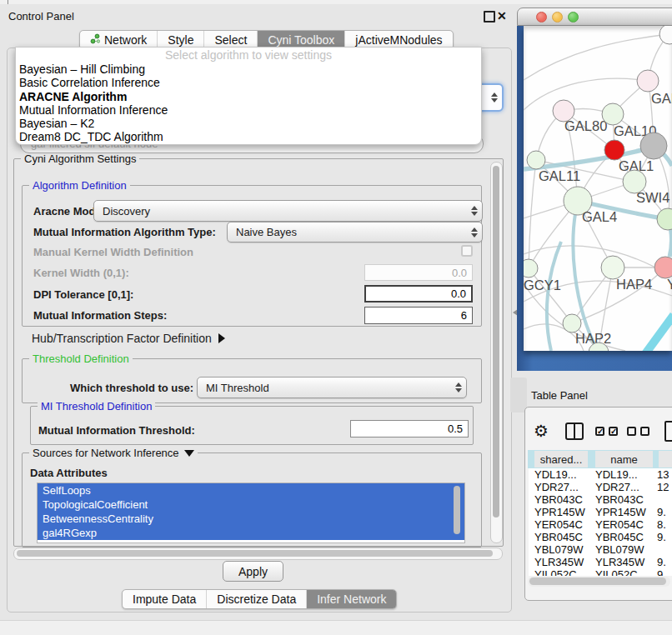  I want to click on mi-threshold-field: 0.5, so click(409, 428).